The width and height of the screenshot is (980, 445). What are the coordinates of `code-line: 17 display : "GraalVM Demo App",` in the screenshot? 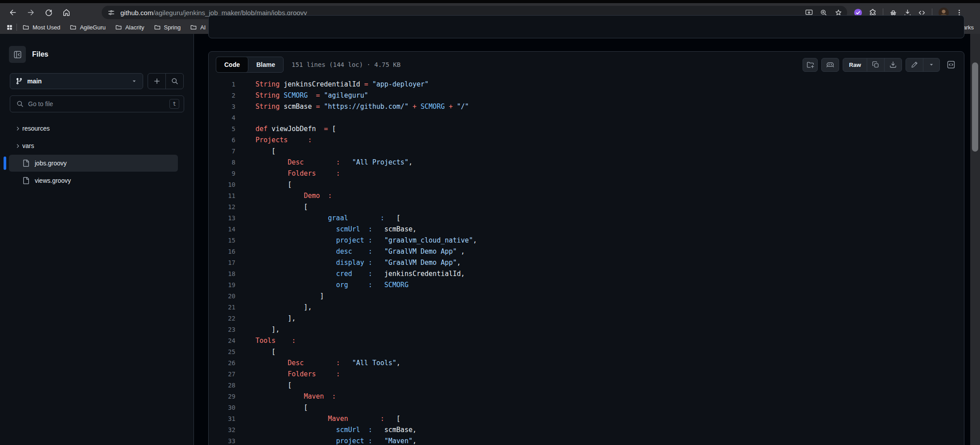 It's located at (586, 263).